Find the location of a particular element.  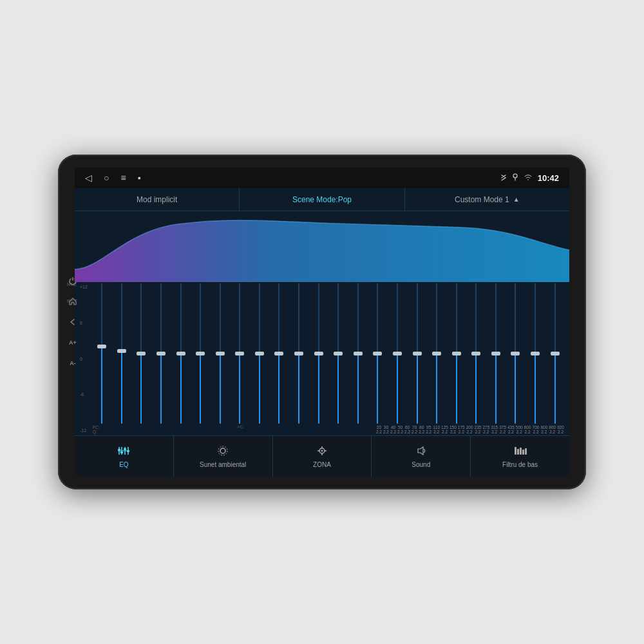

mode-default: Mod implicit is located at coordinates (157, 200).